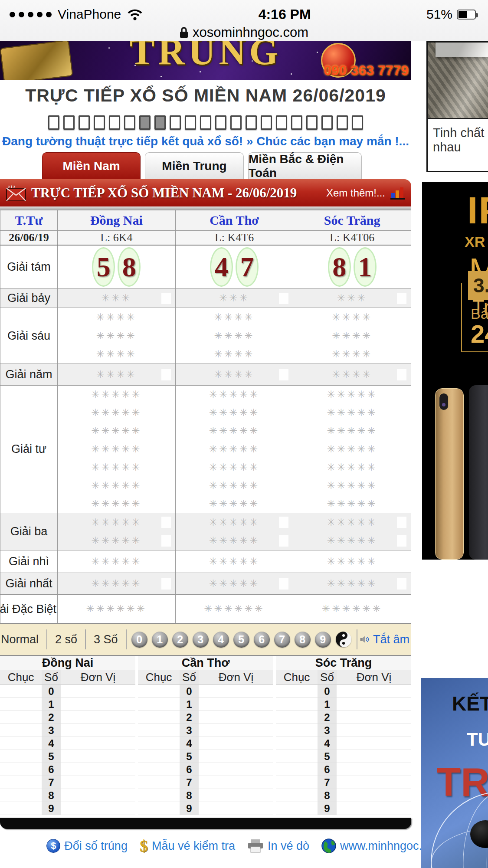  I want to click on mode-button-2so: 2 số, so click(66, 639).